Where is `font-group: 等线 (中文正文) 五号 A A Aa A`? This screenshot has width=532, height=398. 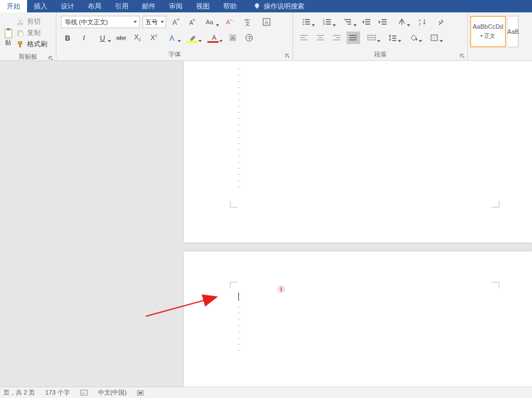
font-group: 等线 (中文正文) 五号 A A Aa A is located at coordinates (175, 36).